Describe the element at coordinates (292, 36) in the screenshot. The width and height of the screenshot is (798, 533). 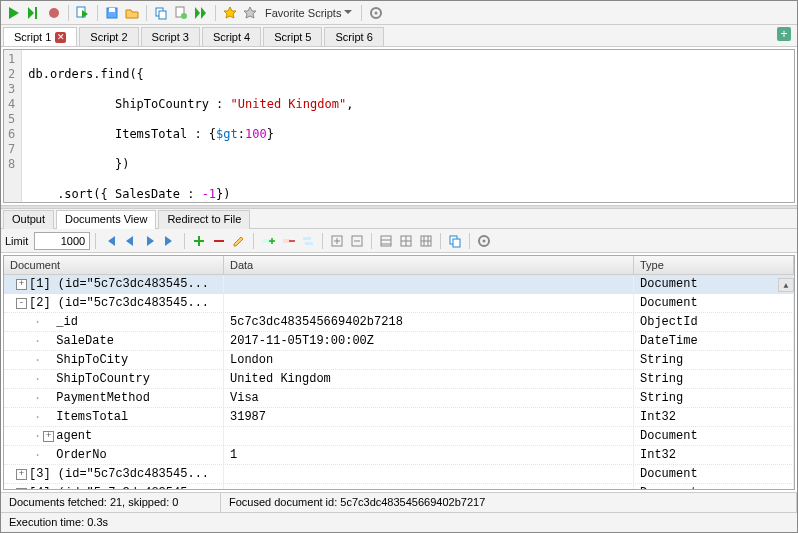
I see `tab-script-5: Script 5` at that location.